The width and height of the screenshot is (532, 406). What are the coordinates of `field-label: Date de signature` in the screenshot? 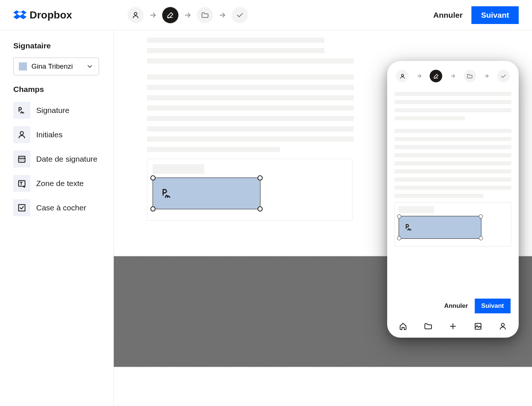 It's located at (67, 159).